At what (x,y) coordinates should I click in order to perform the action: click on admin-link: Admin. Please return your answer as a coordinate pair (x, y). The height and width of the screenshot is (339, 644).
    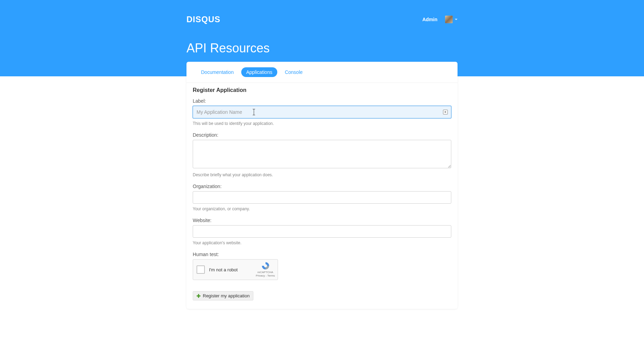
    Looking at the image, I should click on (430, 19).